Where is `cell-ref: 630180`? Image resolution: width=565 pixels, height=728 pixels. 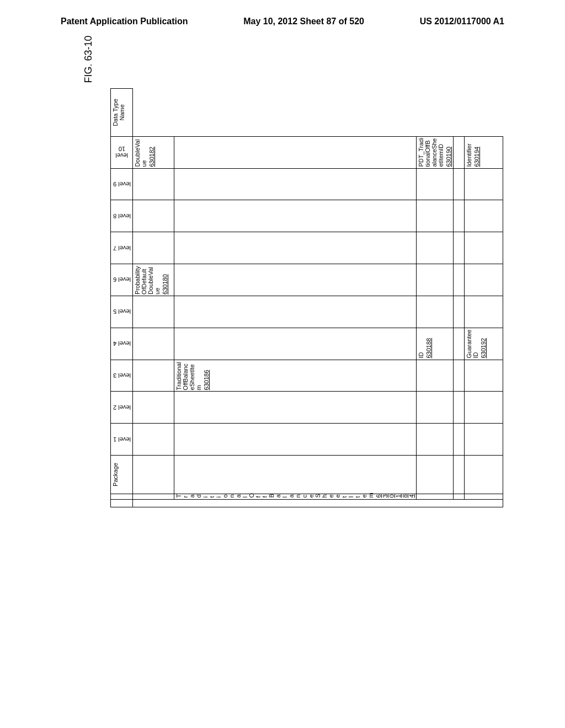
cell-ref: 630180 is located at coordinates (165, 280).